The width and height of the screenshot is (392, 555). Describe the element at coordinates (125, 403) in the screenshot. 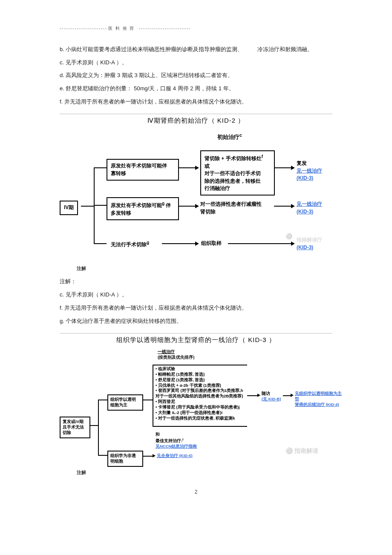

I see `d2-branch-a: 组织学以透明 细胞为主` at that location.